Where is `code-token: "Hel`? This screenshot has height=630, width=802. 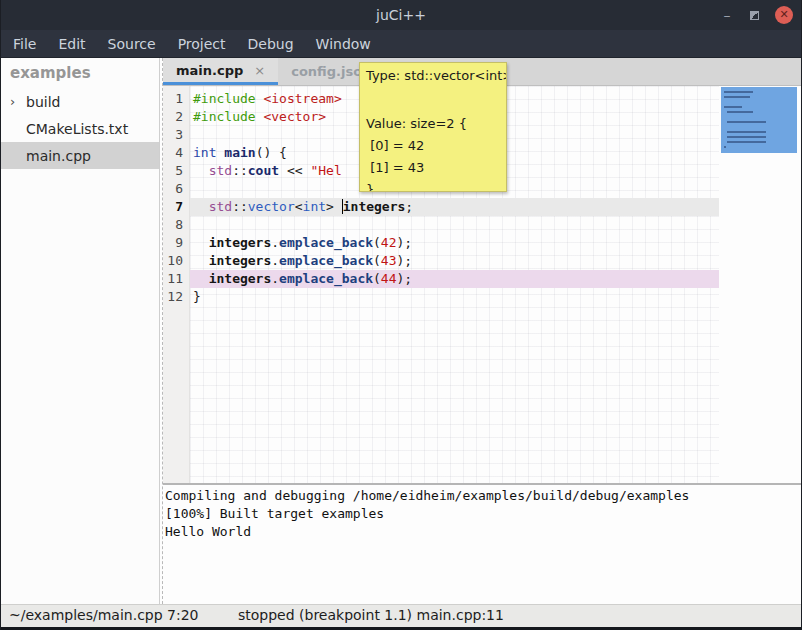
code-token: "Hel is located at coordinates (326, 170).